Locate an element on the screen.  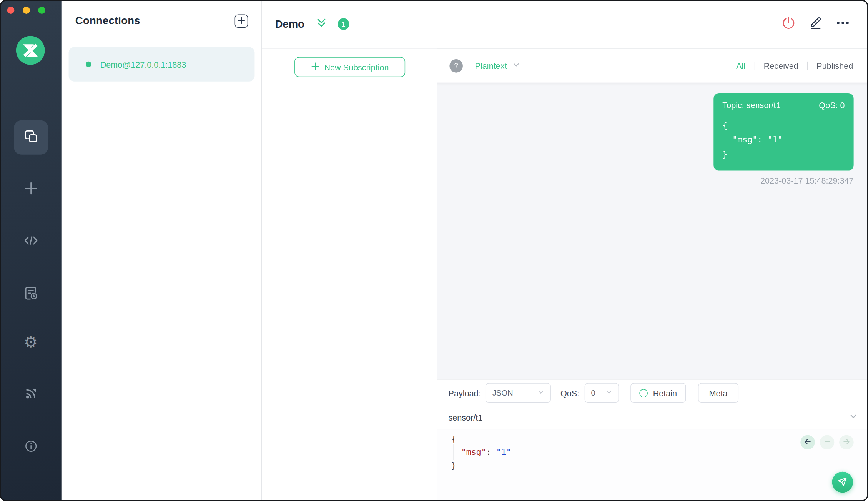
info-icon is located at coordinates (31, 447).